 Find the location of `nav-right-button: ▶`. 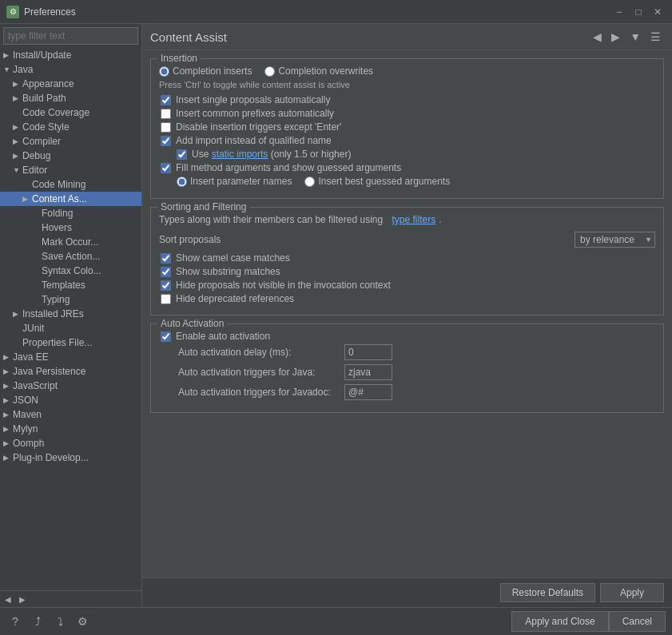

nav-right-button: ▶ is located at coordinates (22, 599).